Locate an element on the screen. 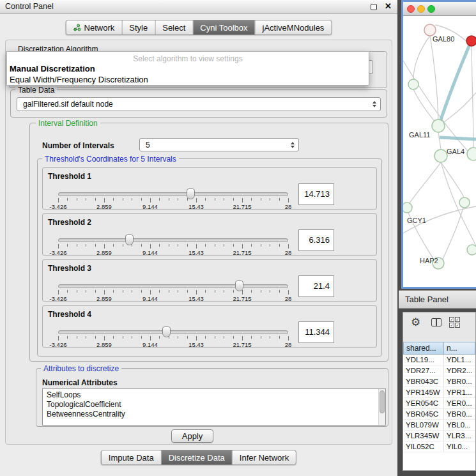  table-cell: YPR145W is located at coordinates (424, 392).